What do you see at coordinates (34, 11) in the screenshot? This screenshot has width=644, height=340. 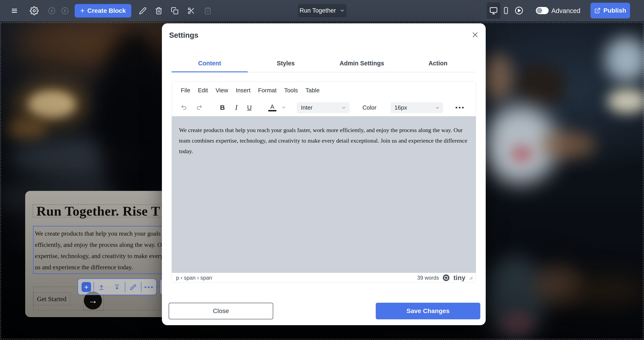 I see `gear-icon` at bounding box center [34, 11].